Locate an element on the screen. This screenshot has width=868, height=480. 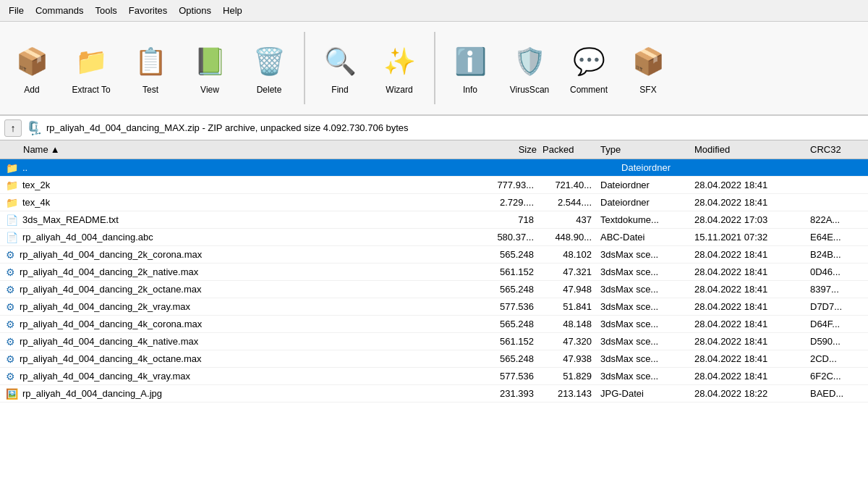
wizard-label: Wizard is located at coordinates (399, 90).